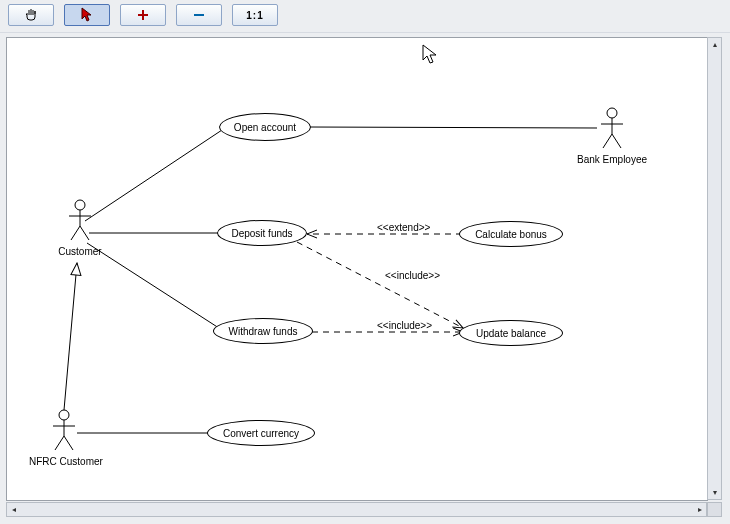 The width and height of the screenshot is (730, 524). I want to click on horizontal-scrollbar: ◂ ▸, so click(356, 510).